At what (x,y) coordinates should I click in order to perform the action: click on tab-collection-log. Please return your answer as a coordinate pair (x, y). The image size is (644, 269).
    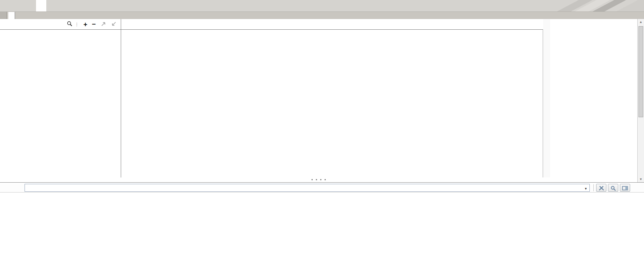
    Looking at the image, I should click on (17, 6).